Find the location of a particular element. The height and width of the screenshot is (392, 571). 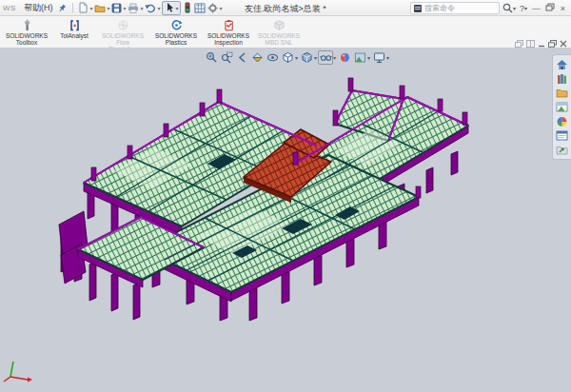

save-button: ▾ is located at coordinates (118, 8).